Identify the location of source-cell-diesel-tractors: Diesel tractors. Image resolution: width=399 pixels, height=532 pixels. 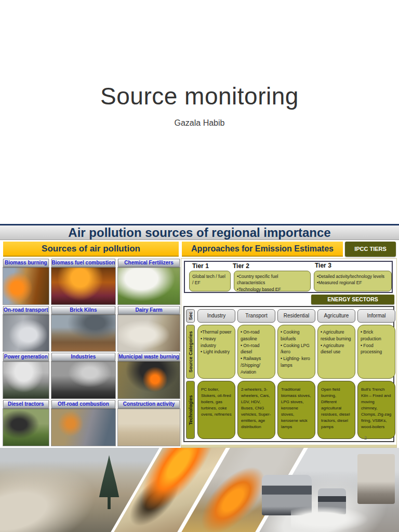
(26, 423).